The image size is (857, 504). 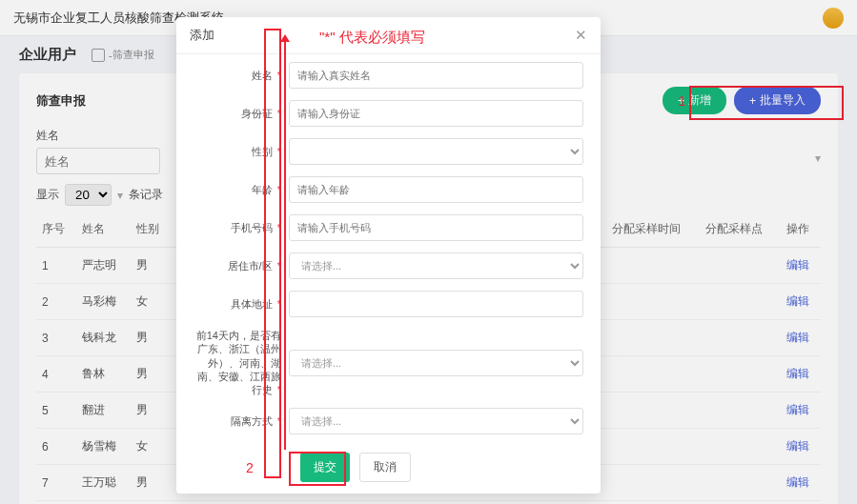 What do you see at coordinates (437, 113) in the screenshot?
I see `id-field` at bounding box center [437, 113].